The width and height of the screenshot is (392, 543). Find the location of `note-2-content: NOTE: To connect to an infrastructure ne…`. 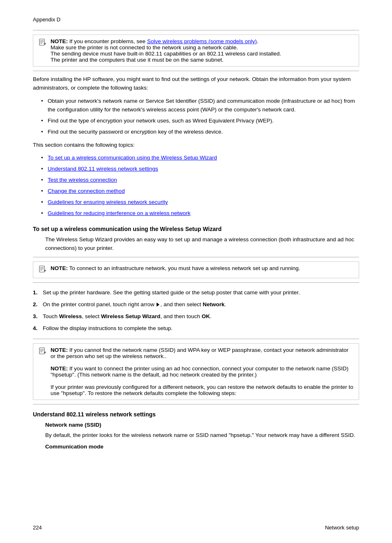

note-2-content: NOTE: To connect to an infrastructure ne… is located at coordinates (202, 270).